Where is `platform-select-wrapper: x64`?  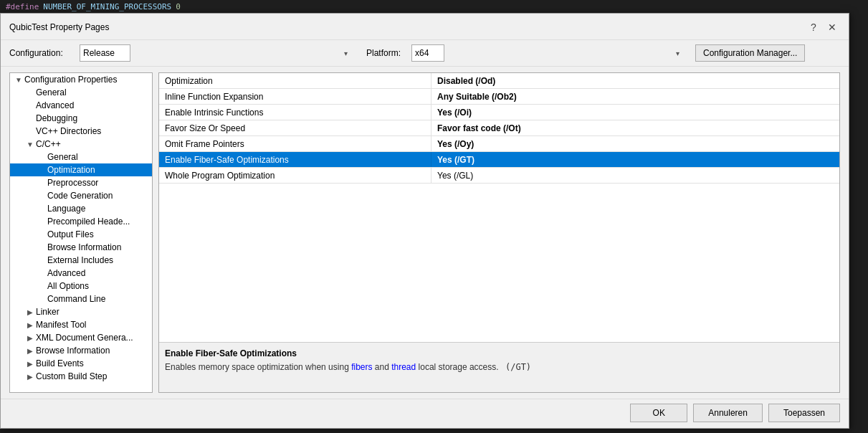
platform-select-wrapper: x64 is located at coordinates (548, 53).